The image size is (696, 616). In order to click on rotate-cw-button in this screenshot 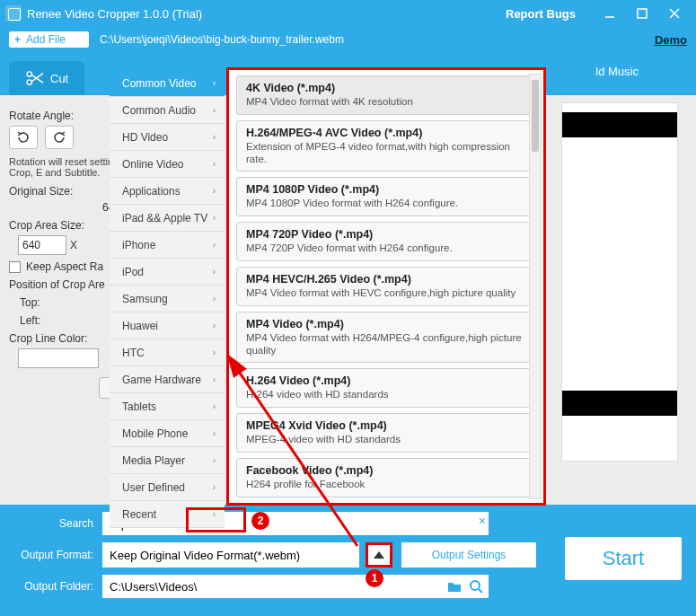, I will do `click(59, 137)`.